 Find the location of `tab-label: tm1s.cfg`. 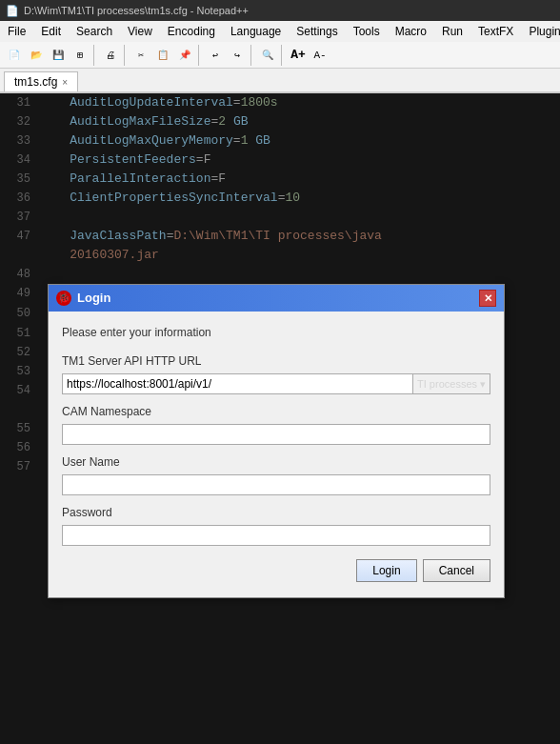

tab-label: tm1s.cfg is located at coordinates (36, 82).